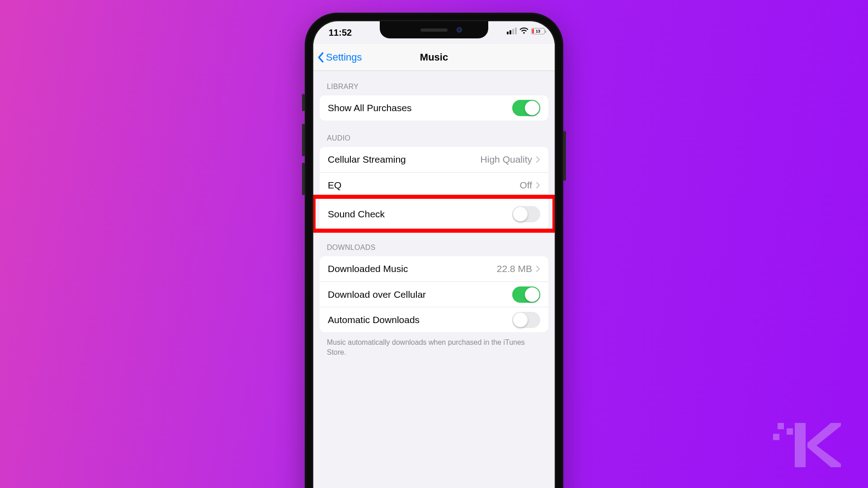 The image size is (868, 488). Describe the element at coordinates (434, 83) in the screenshot. I see `section-header-library: LIBRARY` at that location.